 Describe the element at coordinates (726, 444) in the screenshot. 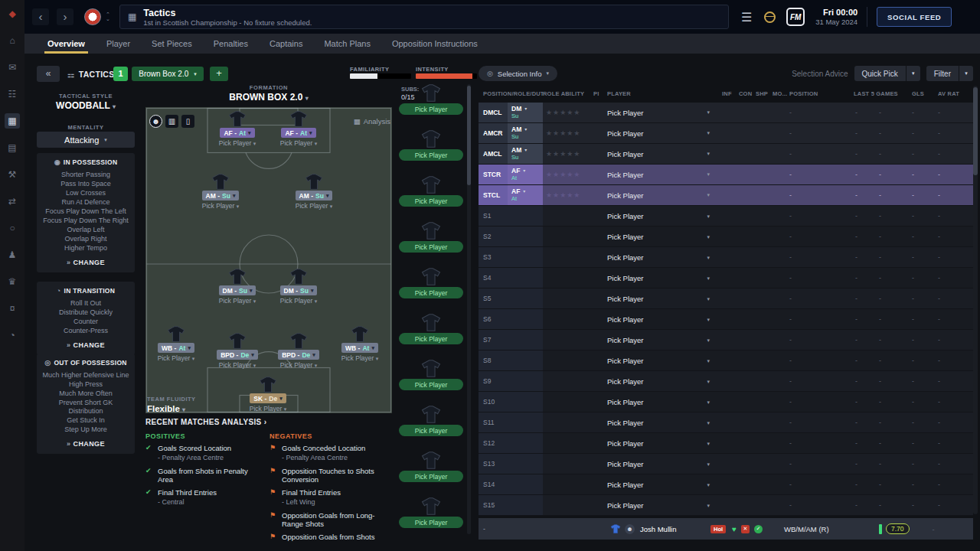

I see `squad-row-s12: S12 Pick Player▾ - -- - -` at that location.